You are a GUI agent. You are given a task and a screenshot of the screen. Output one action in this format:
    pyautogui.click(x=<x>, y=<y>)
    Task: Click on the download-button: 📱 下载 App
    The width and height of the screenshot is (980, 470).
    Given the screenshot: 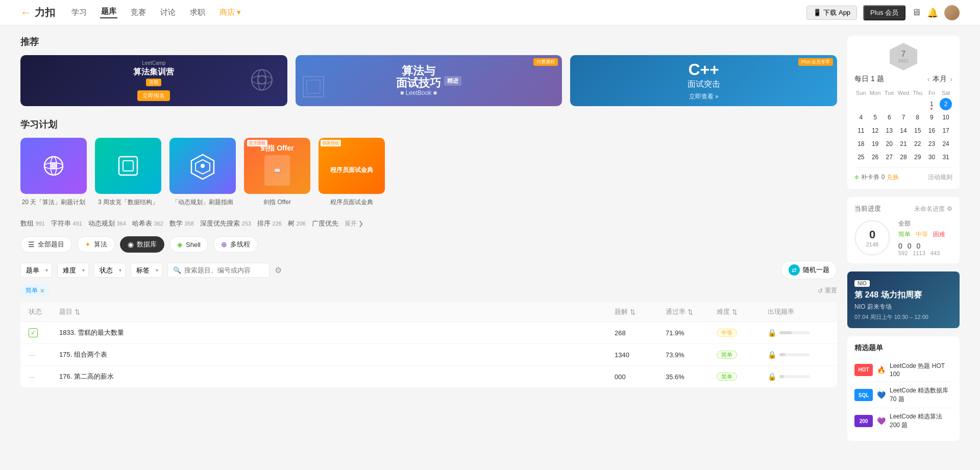 What is the action you would take?
    pyautogui.click(x=832, y=13)
    